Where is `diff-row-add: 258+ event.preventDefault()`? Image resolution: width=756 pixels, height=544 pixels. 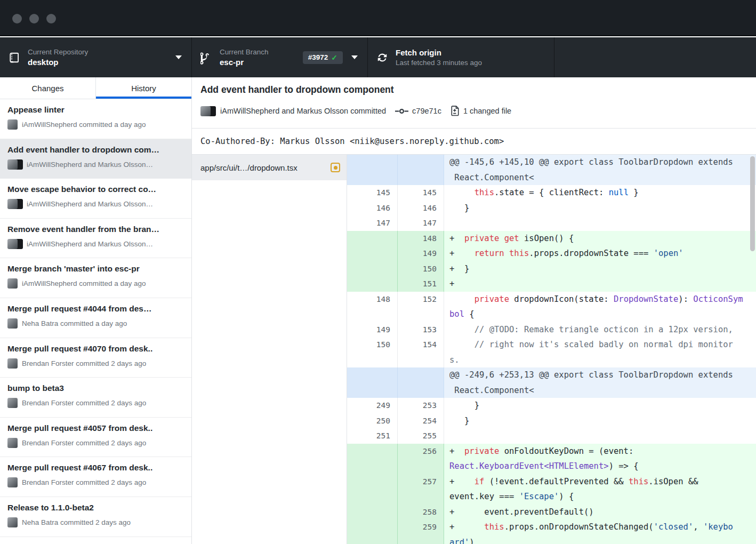
diff-row-add: 258+ event.preventDefault() is located at coordinates (551, 512).